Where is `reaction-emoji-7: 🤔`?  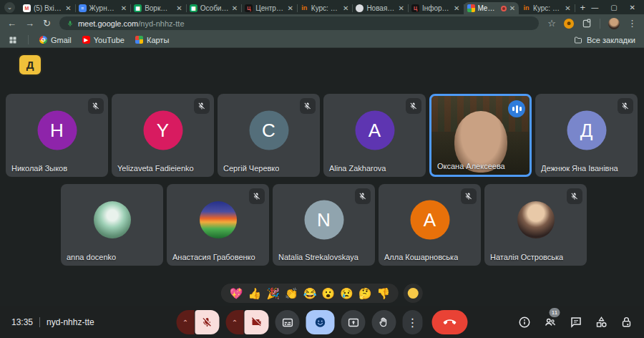 reaction-emoji-7: 🤔 is located at coordinates (365, 294).